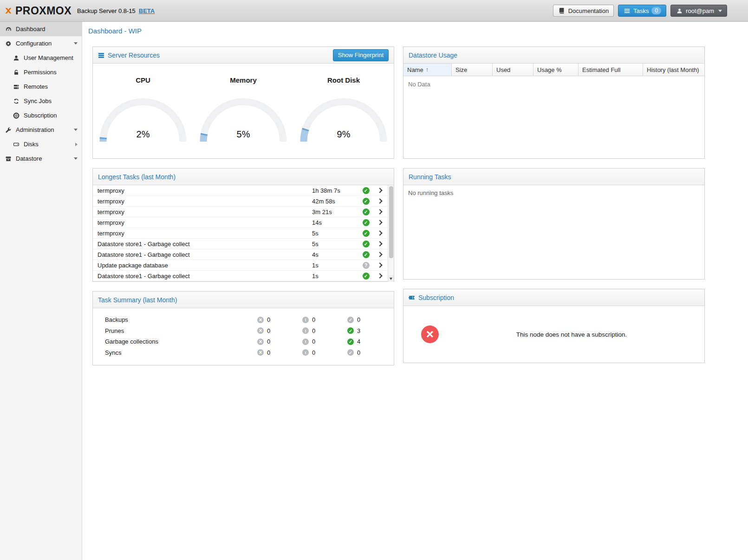  Describe the element at coordinates (554, 326) in the screenshot. I see `subscription-panel: Subscription × This node does not have a…` at that location.